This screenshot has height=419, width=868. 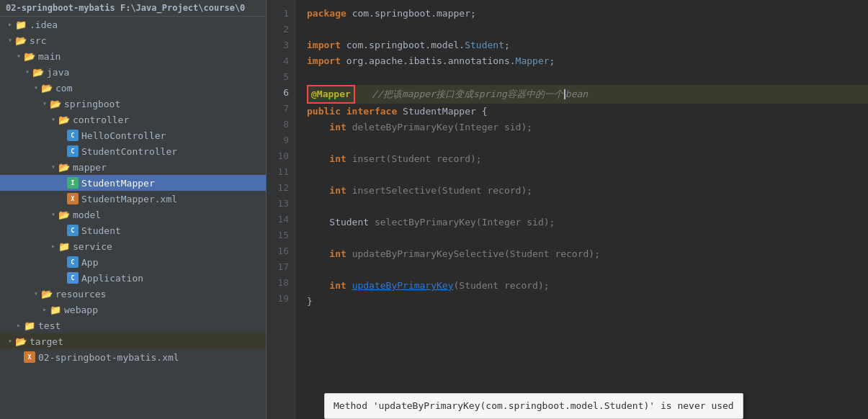 What do you see at coordinates (281, 77) in the screenshot?
I see `line-num-5: 5` at bounding box center [281, 77].